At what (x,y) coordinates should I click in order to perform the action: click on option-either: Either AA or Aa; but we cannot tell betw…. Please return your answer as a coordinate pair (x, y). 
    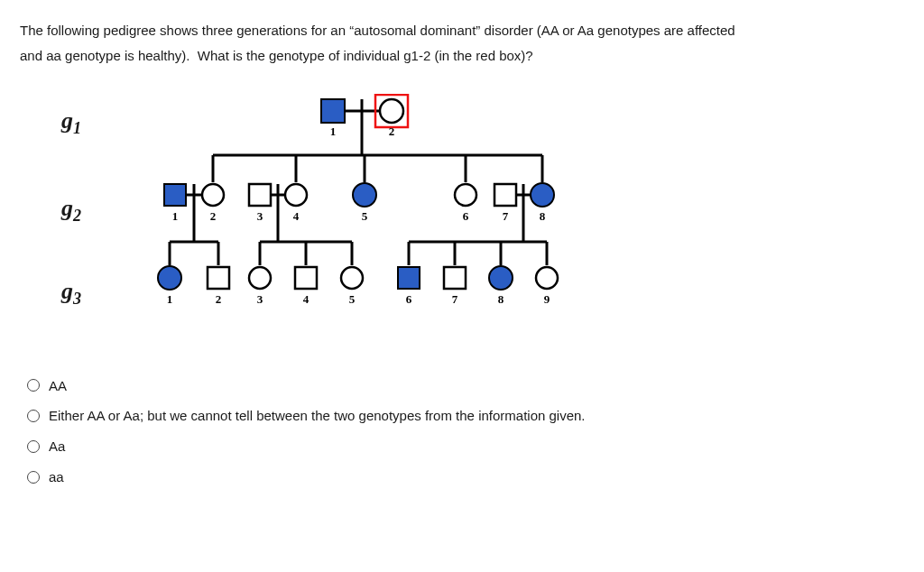
    Looking at the image, I should click on (466, 416).